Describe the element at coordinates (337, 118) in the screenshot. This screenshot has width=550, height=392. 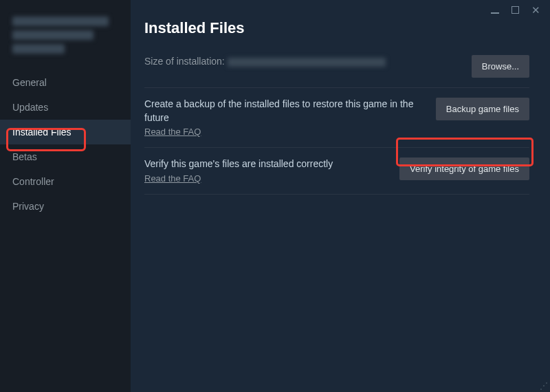
I see `row-backup: Create a backup of the installed files t…` at that location.